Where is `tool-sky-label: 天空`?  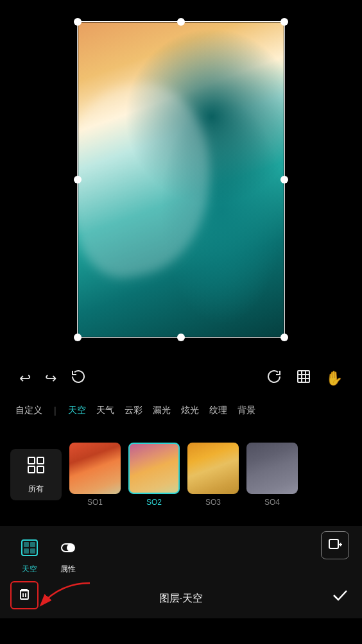 tool-sky-label: 天空 is located at coordinates (30, 570).